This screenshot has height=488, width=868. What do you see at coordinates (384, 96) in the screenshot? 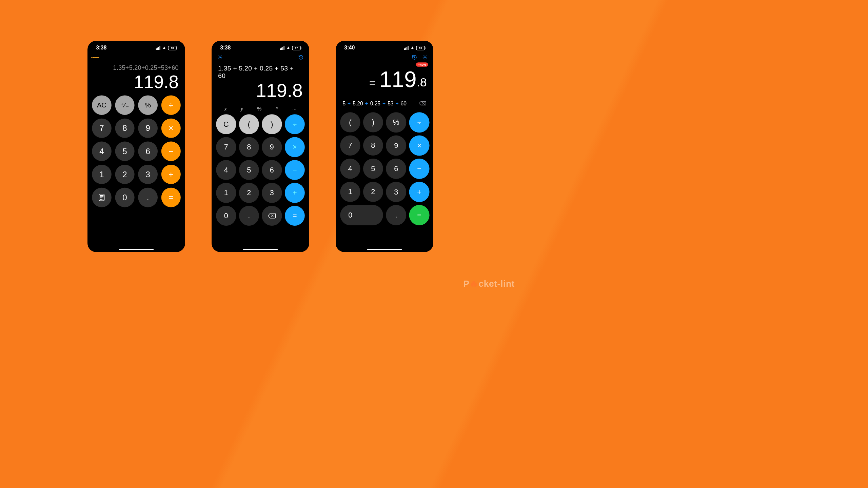
I see `divider` at bounding box center [384, 96].